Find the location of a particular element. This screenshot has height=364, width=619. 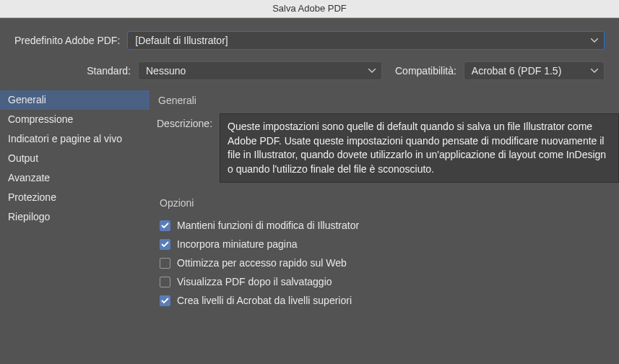

option-row: Visualizza PDF dopo il salvataggio is located at coordinates (389, 282).